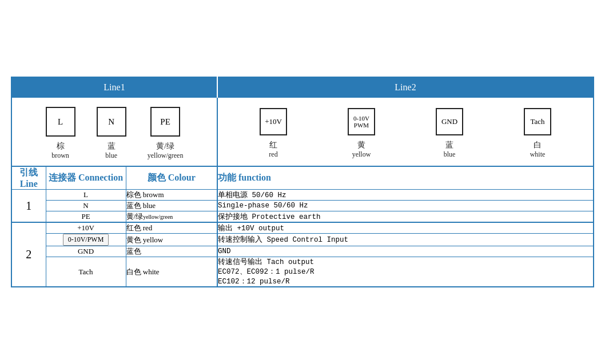  Describe the element at coordinates (86, 251) in the screenshot. I see `conn-GND-cell: GND` at that location.